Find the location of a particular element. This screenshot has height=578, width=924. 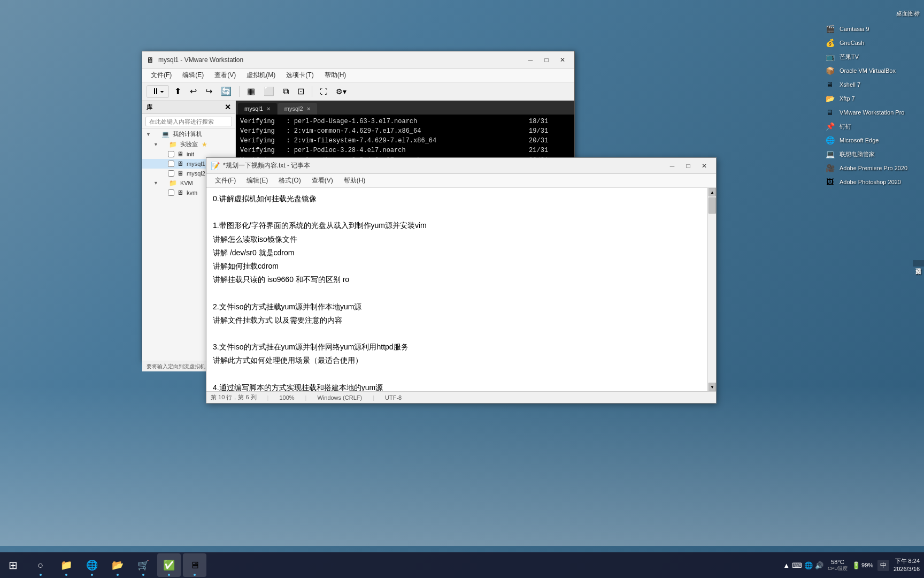

tray-sound: 🔊 is located at coordinates (819, 565).